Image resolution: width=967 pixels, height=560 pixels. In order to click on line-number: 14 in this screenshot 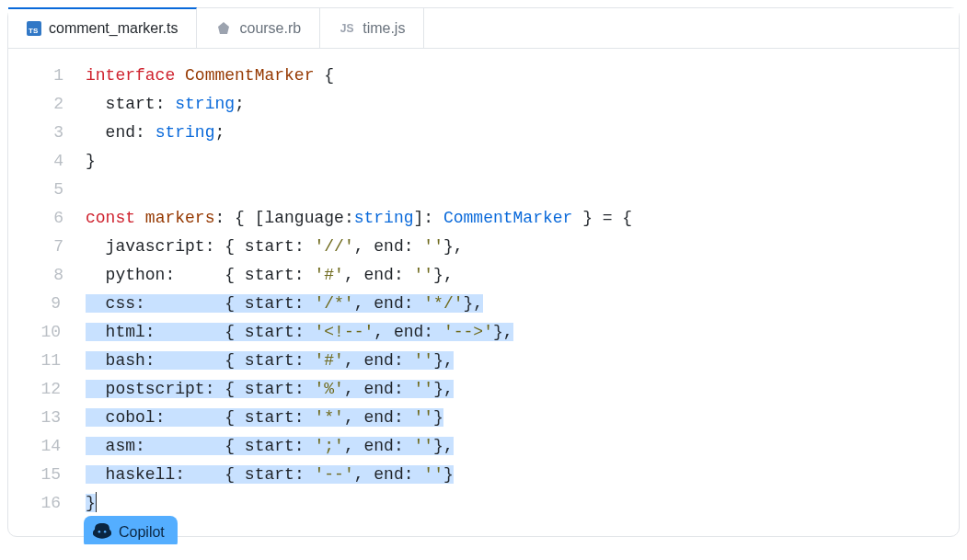, I will do `click(42, 447)`.